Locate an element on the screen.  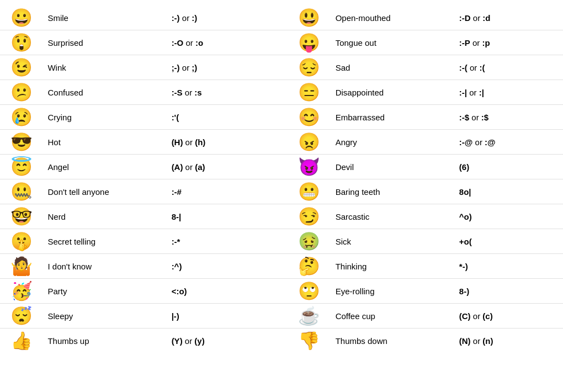
emoji-code: 8-| is located at coordinates (221, 216).